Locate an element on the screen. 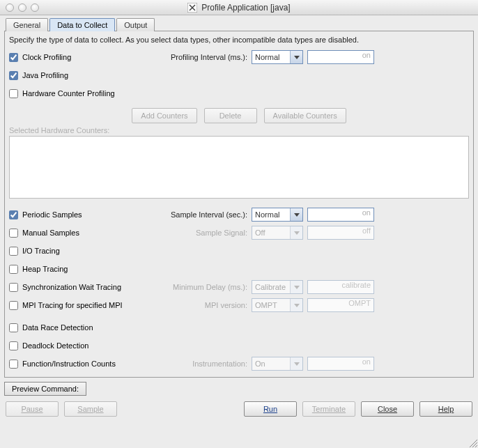  sync-wait-tracing-checkbox is located at coordinates (14, 287).